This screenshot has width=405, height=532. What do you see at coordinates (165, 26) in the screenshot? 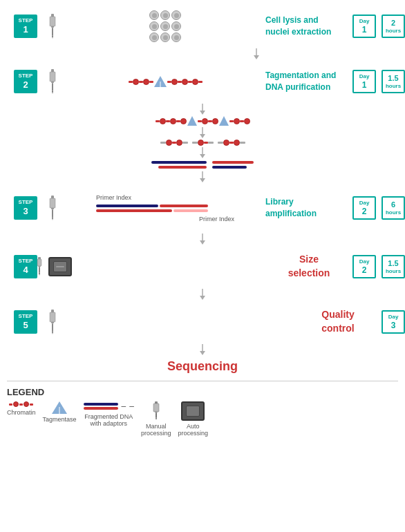
I see `step-1-visual` at bounding box center [165, 26].